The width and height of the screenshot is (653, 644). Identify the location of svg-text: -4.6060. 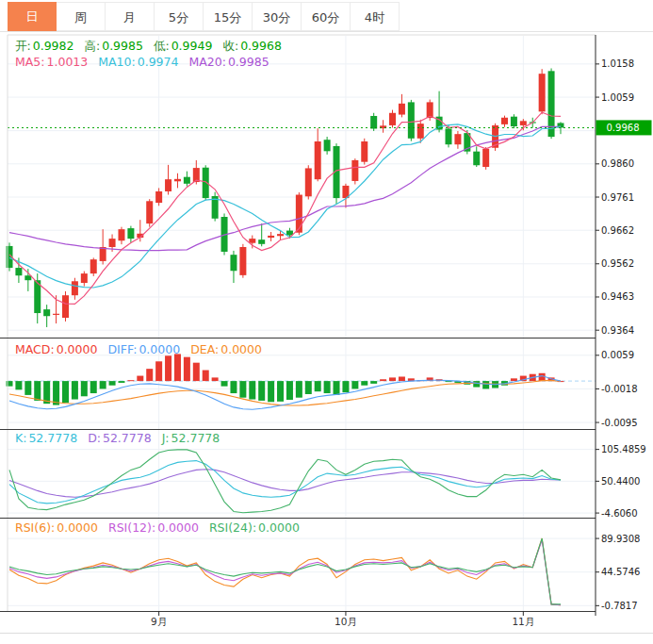
(620, 513).